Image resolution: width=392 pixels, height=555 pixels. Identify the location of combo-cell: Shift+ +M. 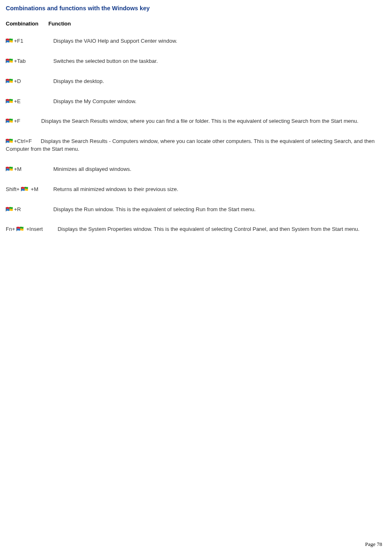
(29, 190).